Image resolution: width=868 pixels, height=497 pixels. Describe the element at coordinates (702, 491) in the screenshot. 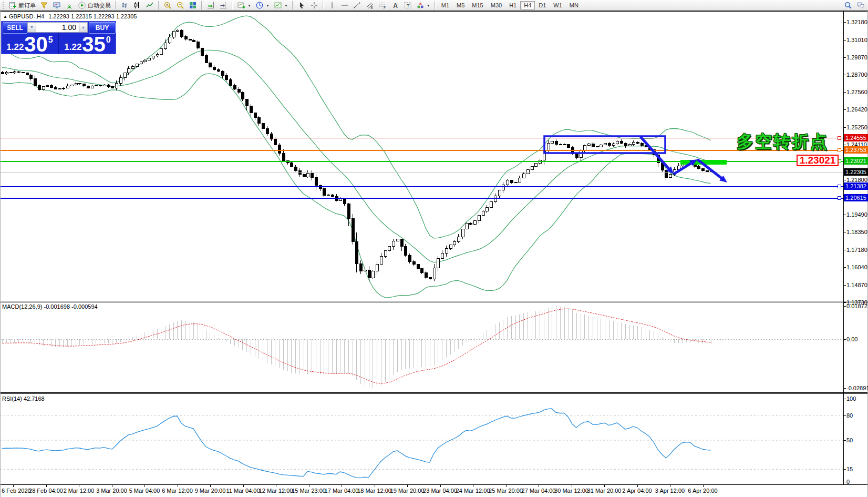

I see `time-axis-label: 6 Apr 20:00` at that location.